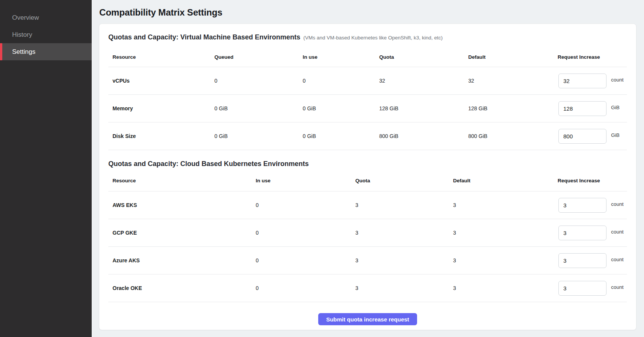 This screenshot has height=337, width=644. Describe the element at coordinates (367, 81) in the screenshot. I see `table-row-vcpus: vCPUs 0 0 32 32 count` at that location.